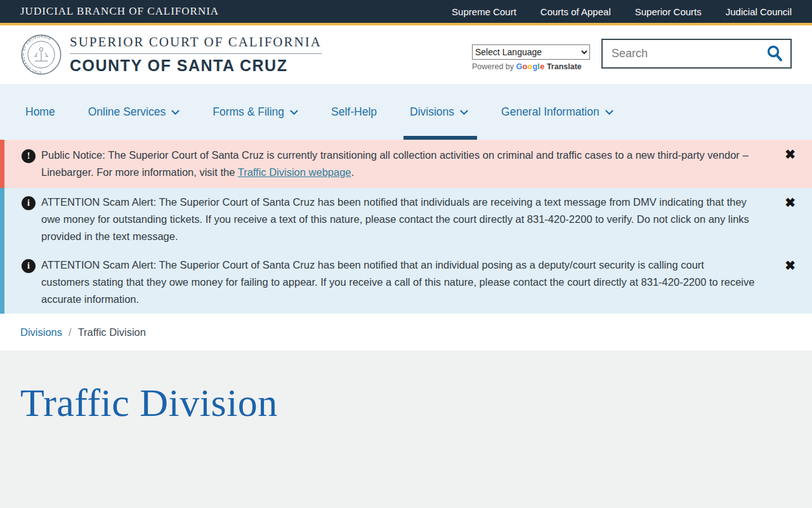 The height and width of the screenshot is (508, 812). I want to click on exclamation-circle-icon: !, so click(29, 156).